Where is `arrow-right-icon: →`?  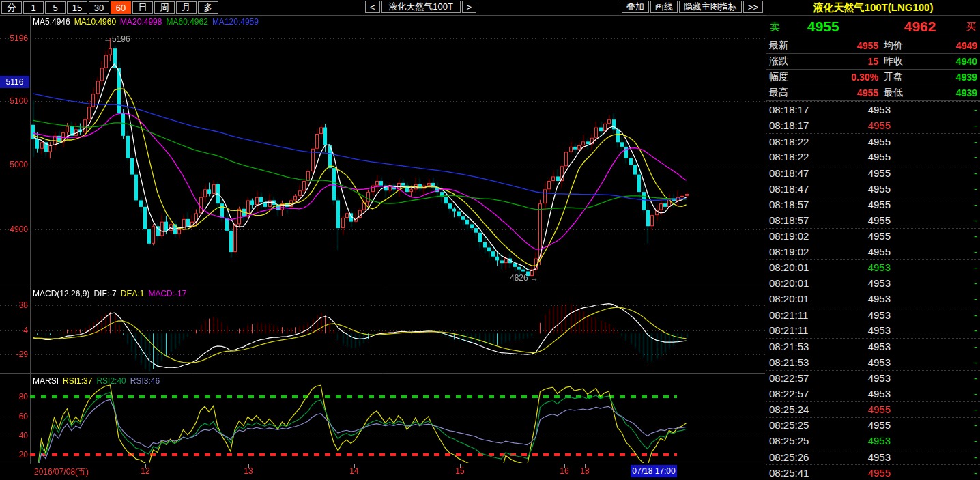
arrow-right-icon: → is located at coordinates (534, 278).